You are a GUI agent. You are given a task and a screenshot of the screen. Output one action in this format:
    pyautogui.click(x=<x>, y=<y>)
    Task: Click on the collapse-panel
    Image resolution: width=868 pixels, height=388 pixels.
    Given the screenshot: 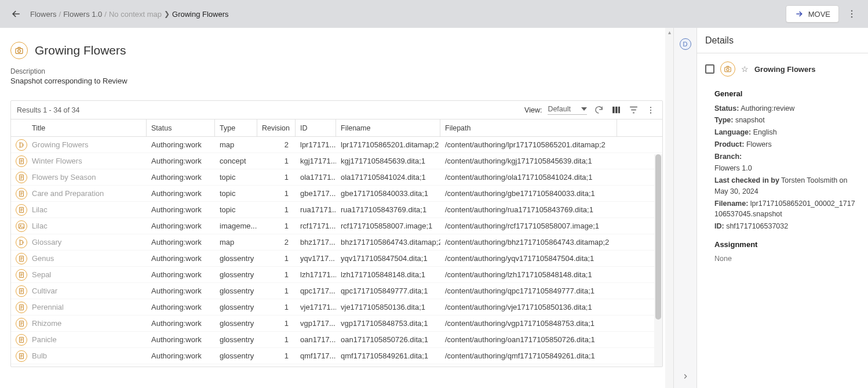 What is the action you would take?
    pyautogui.click(x=685, y=377)
    